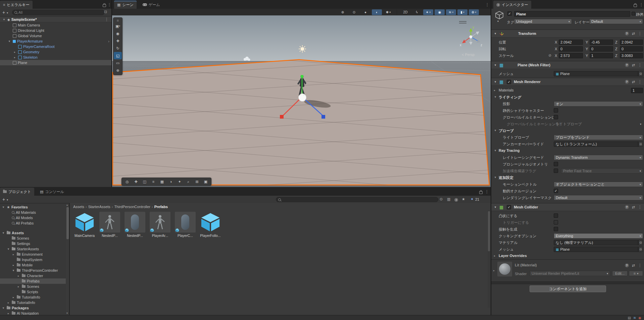  Describe the element at coordinates (171, 182) in the screenshot. I see `contrast-overlay-icon: ◑` at that location.